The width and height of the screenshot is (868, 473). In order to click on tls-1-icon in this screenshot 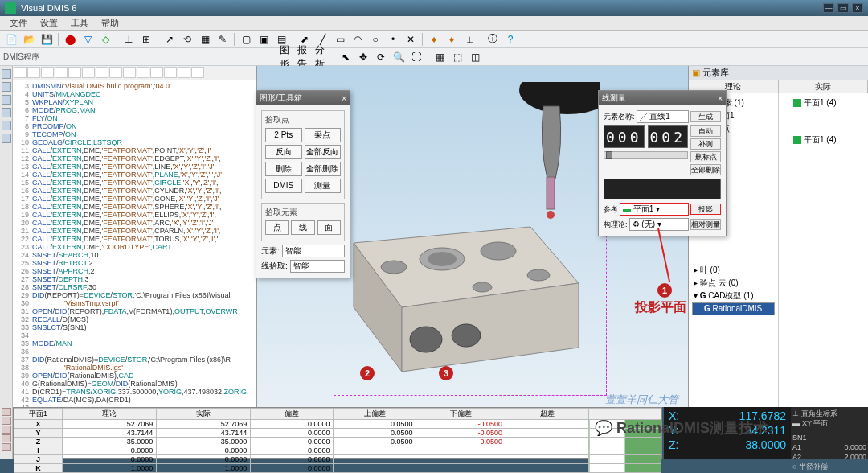, I will do `click(6, 412)`.